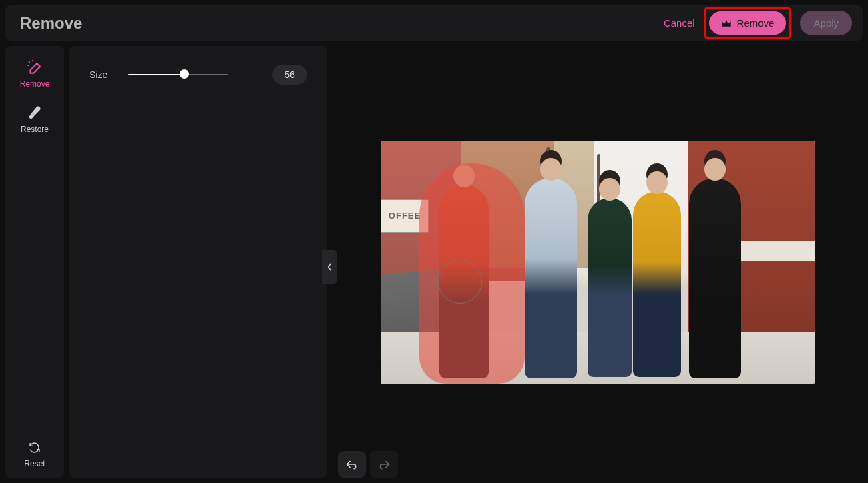 This screenshot has width=868, height=483. Describe the element at coordinates (198, 75) in the screenshot. I see `size-row: Size 56` at that location.